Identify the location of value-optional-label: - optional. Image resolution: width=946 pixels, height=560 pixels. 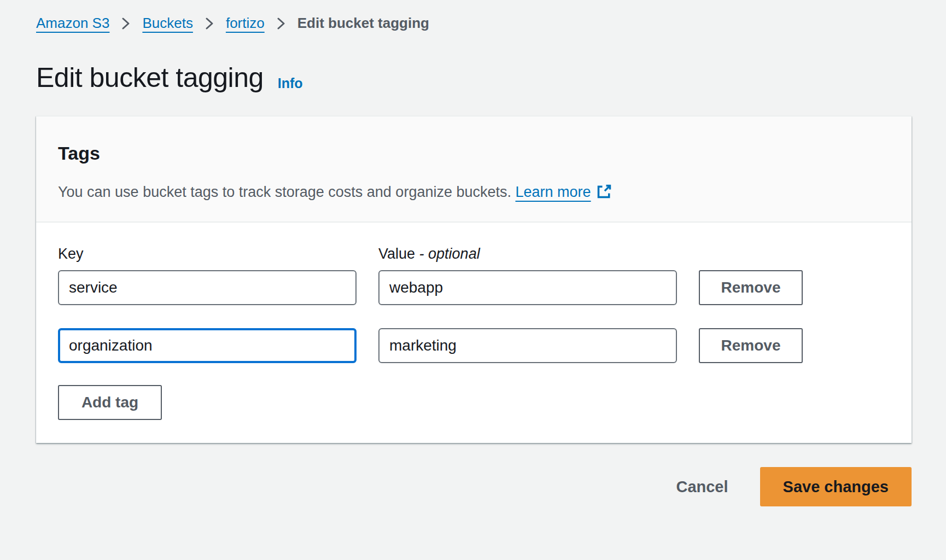
(449, 254).